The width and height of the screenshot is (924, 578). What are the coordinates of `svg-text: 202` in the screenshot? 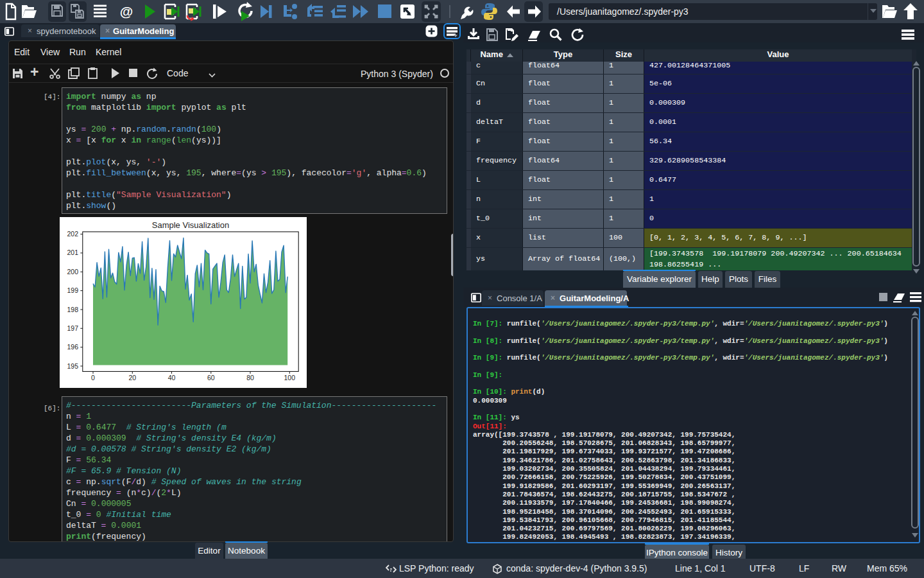 It's located at (73, 234).